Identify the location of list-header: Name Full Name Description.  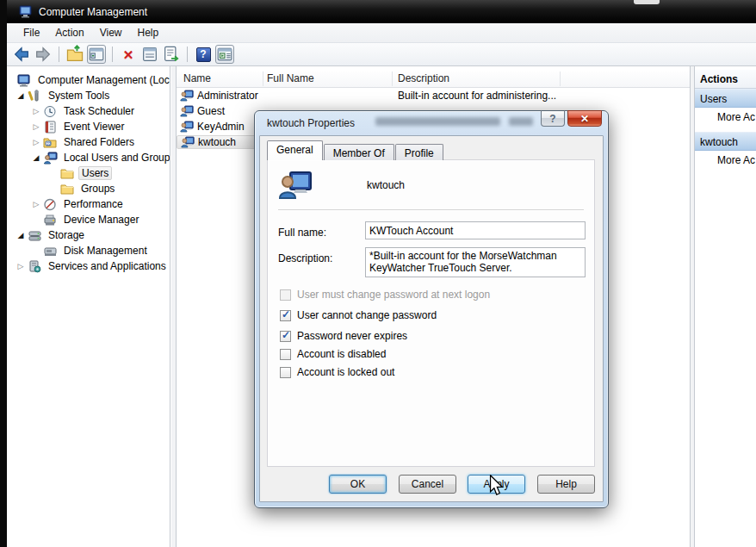
(433, 79).